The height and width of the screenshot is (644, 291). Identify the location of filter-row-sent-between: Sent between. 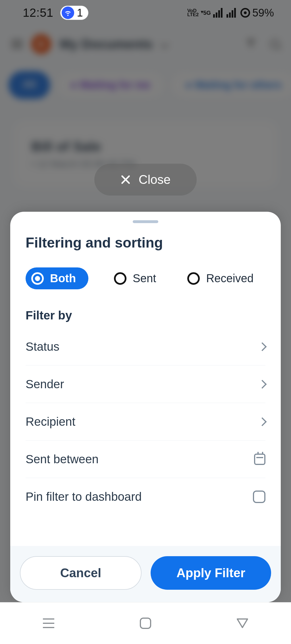
(146, 459).